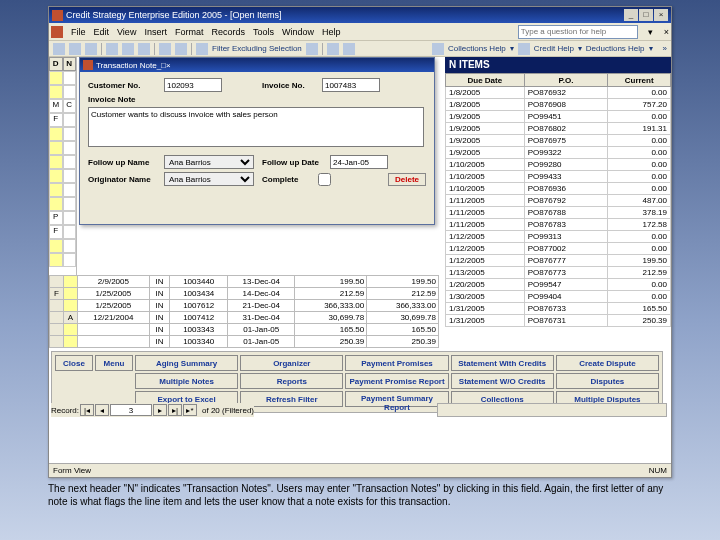 This screenshot has height=540, width=720. I want to click on table-row: 1/9/2005PO8769750.00, so click(558, 141).